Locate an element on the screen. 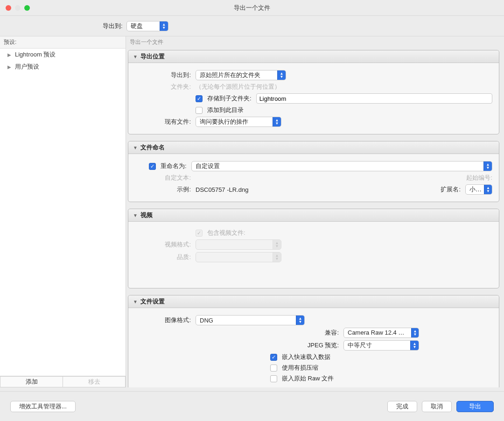 This screenshot has width=504, height=421. compat-value: Camera Raw 12.4 及以上 is located at coordinates (379, 333).